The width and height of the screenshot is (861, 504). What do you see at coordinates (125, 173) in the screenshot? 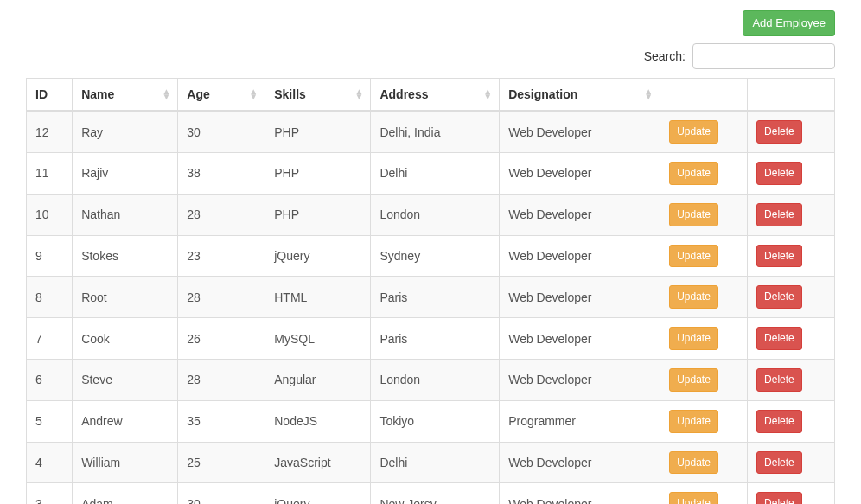
I see `cell-name: Rajiv` at bounding box center [125, 173].